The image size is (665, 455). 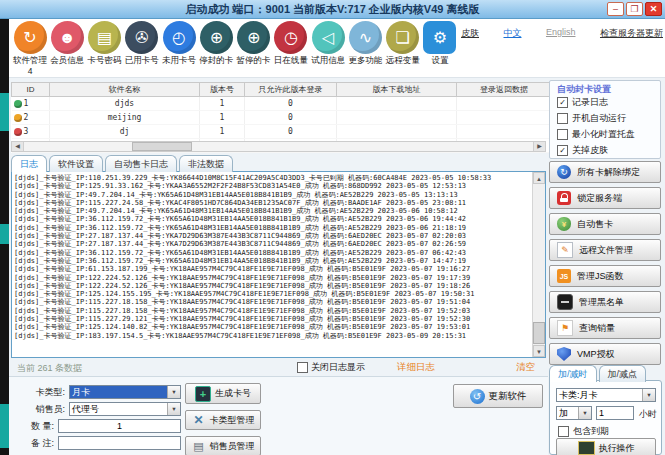 I want to click on sync-icon: ↻, so click(x=30, y=38).